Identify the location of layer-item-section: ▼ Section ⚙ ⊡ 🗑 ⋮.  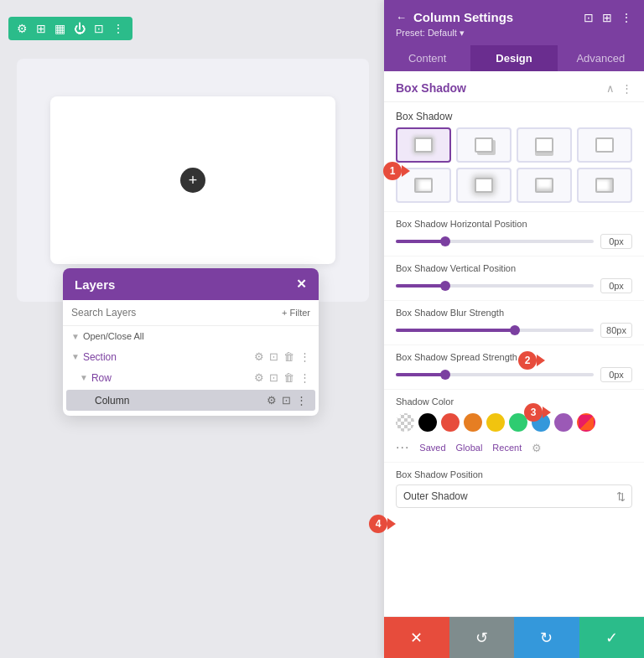
(191, 357).